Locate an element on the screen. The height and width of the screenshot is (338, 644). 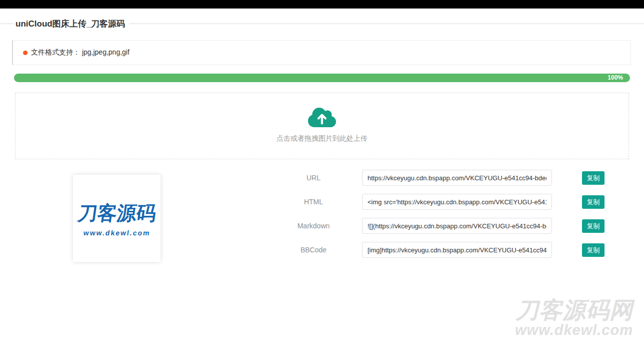
watermark-url: www.dkewl.com is located at coordinates (574, 330).